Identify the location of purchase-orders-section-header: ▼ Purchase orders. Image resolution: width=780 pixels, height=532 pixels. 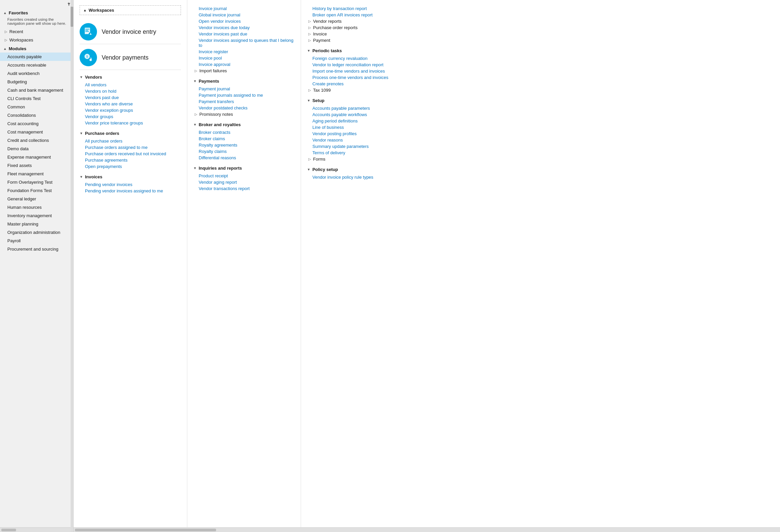
(130, 134).